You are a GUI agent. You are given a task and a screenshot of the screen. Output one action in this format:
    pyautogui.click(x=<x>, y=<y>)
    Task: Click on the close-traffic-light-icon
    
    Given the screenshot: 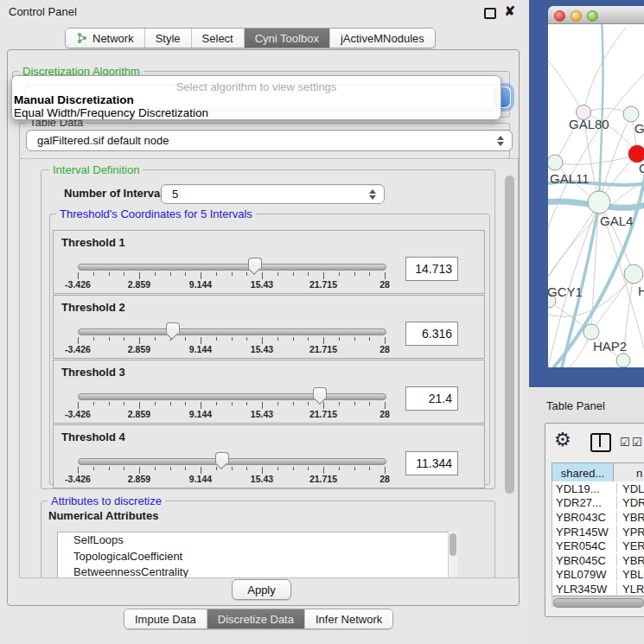 What is the action you would take?
    pyautogui.click(x=560, y=16)
    